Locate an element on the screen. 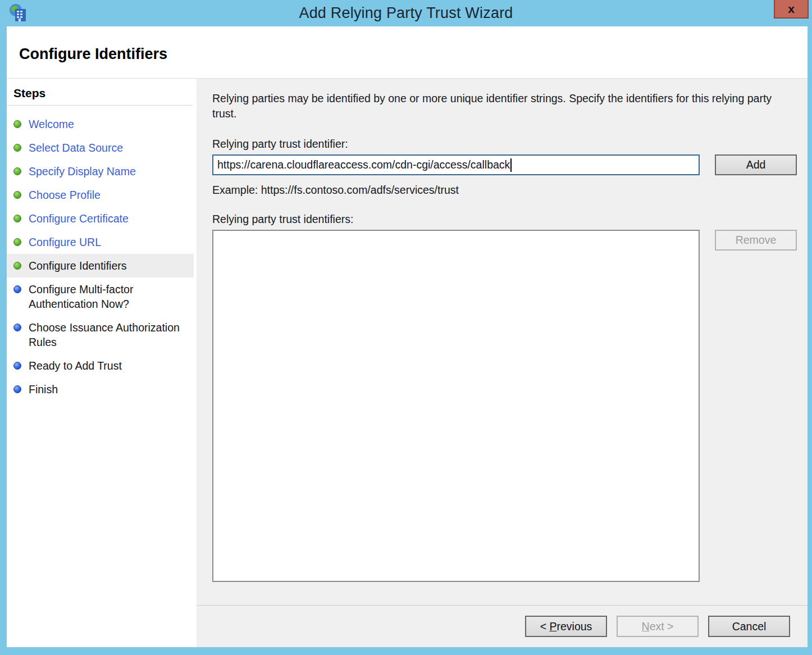 The height and width of the screenshot is (655, 812). step-label: Select Data Source is located at coordinates (76, 148).